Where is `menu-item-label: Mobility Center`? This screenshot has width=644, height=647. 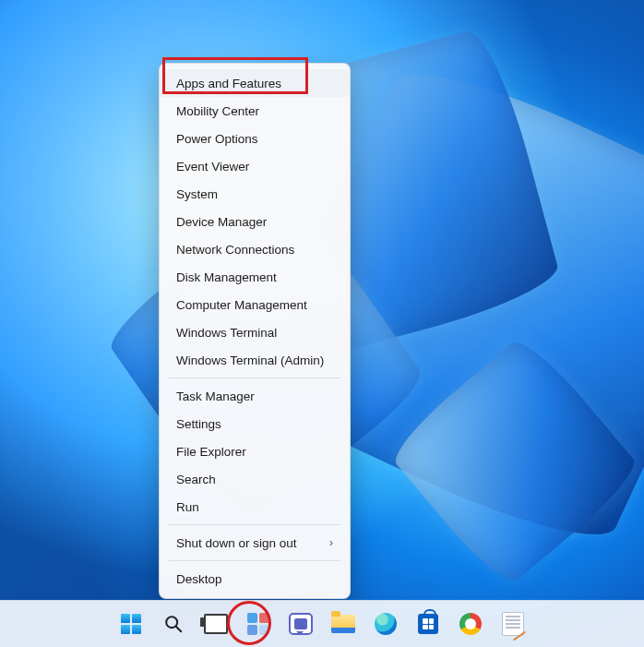 menu-item-label: Mobility Center is located at coordinates (218, 111).